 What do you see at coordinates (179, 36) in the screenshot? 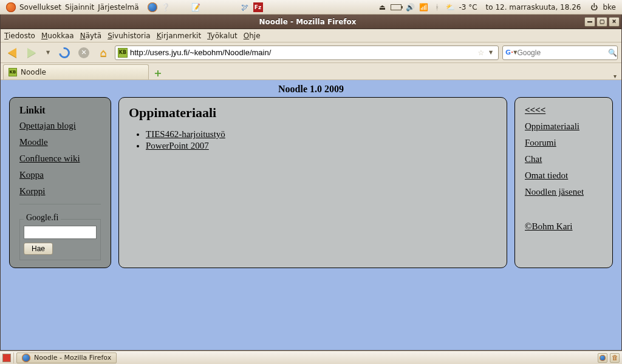
I see `menu-bookmarks: Kirjanmerkit` at bounding box center [179, 36].